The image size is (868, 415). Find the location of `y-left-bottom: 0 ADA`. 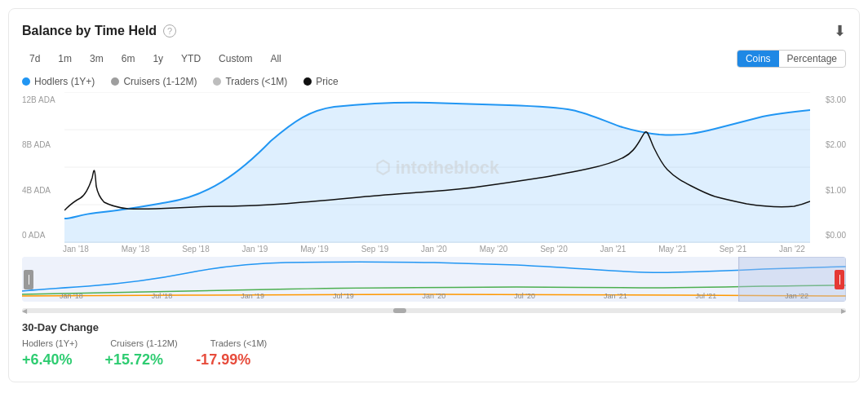

y-left-bottom: 0 ADA is located at coordinates (42, 235).